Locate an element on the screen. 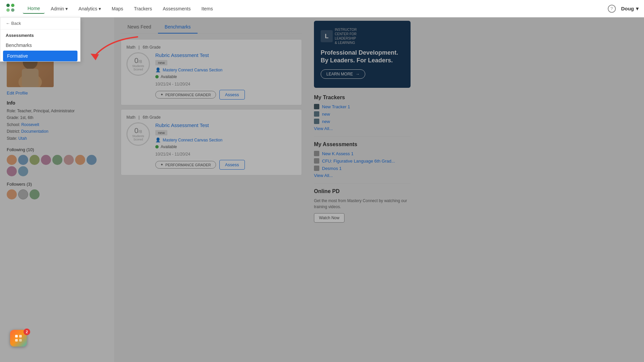 Image resolution: width=644 pixels, height=362 pixels. dropdown-item-formative: Formative is located at coordinates (40, 56).